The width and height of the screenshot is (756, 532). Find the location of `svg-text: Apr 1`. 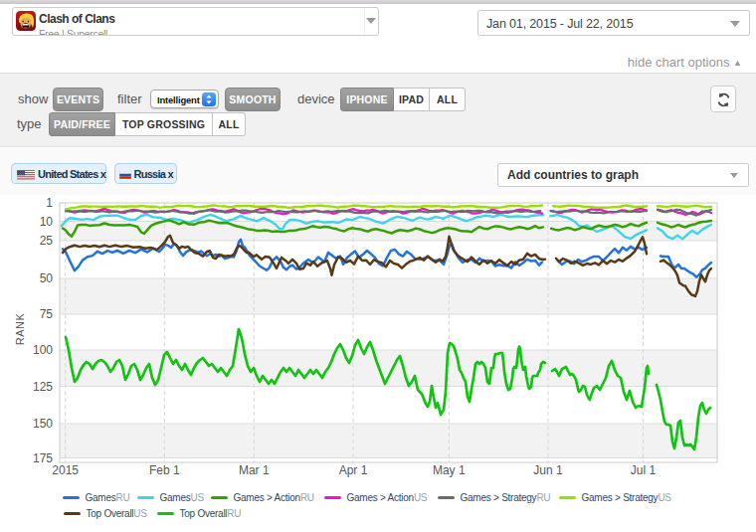

svg-text: Apr 1 is located at coordinates (354, 470).